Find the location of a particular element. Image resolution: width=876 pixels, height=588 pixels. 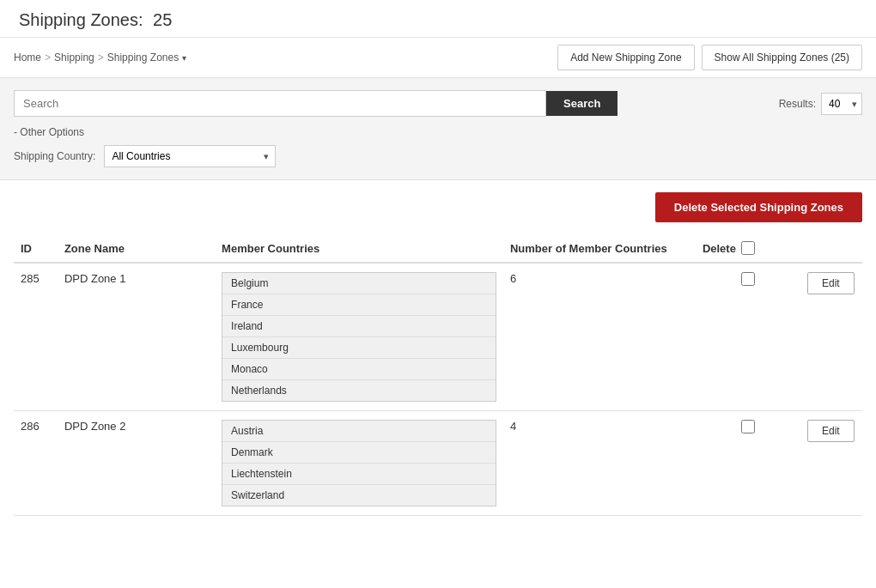

th-delete-label: Delete is located at coordinates (720, 249).